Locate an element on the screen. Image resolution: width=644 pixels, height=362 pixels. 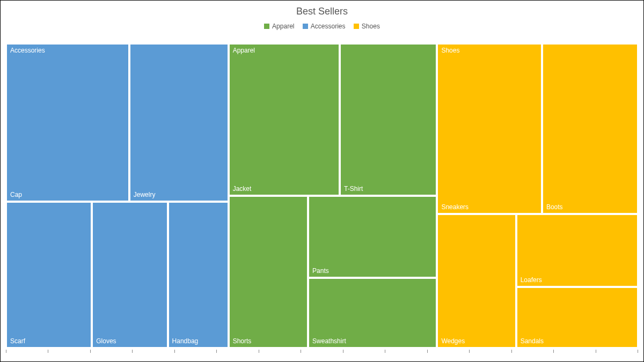
treemap-cell-label: Jacket is located at coordinates (243, 189).